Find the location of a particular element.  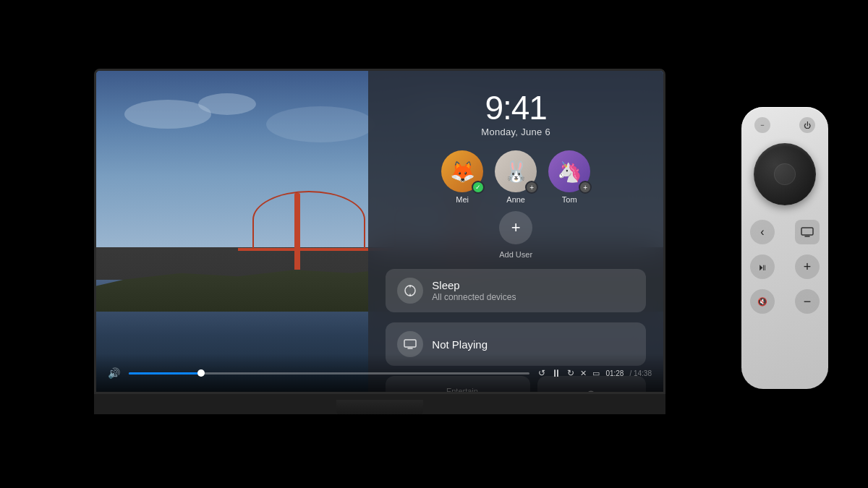

airplay-video-icon: ▭ is located at coordinates (596, 373).